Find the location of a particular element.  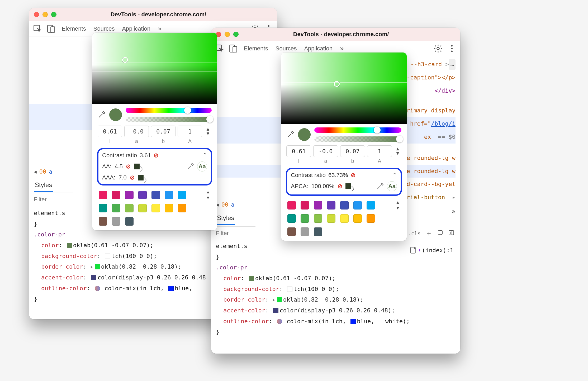

tab-sources: Sources is located at coordinates (104, 29).